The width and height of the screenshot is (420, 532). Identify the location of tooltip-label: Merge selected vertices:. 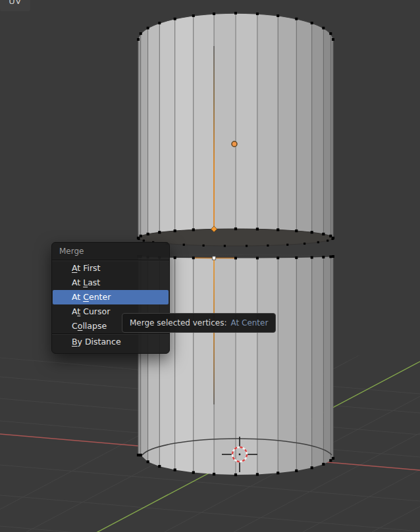
(178, 323).